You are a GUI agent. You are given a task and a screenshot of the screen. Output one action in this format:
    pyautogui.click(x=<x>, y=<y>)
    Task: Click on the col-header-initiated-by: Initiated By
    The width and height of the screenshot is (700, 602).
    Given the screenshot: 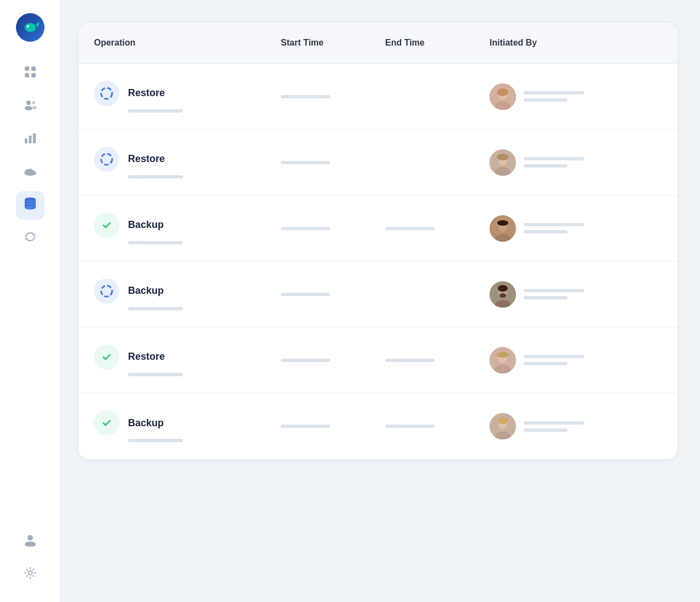 What is the action you would take?
    pyautogui.click(x=576, y=43)
    